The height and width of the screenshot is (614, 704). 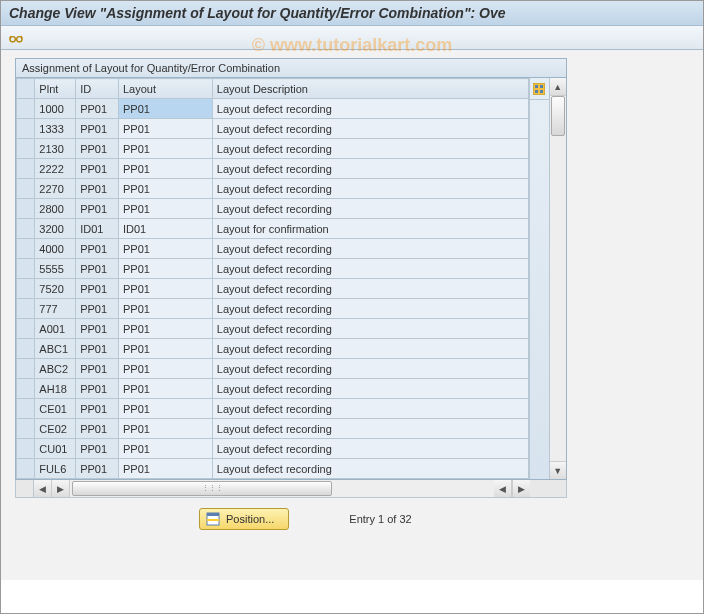 What do you see at coordinates (56, 329) in the screenshot?
I see `cell-plnt: A001` at bounding box center [56, 329].